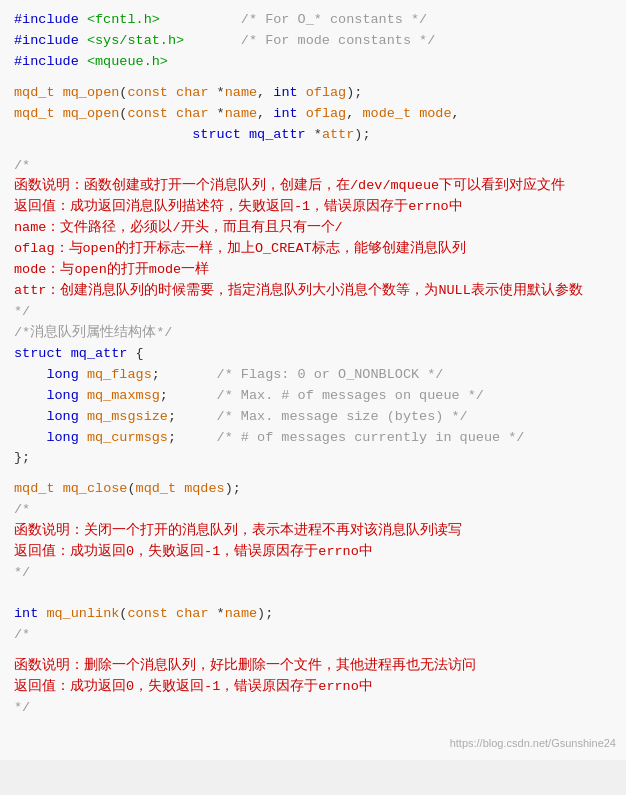 The width and height of the screenshot is (626, 795). Describe the element at coordinates (313, 458) in the screenshot. I see `code-line: };` at that location.